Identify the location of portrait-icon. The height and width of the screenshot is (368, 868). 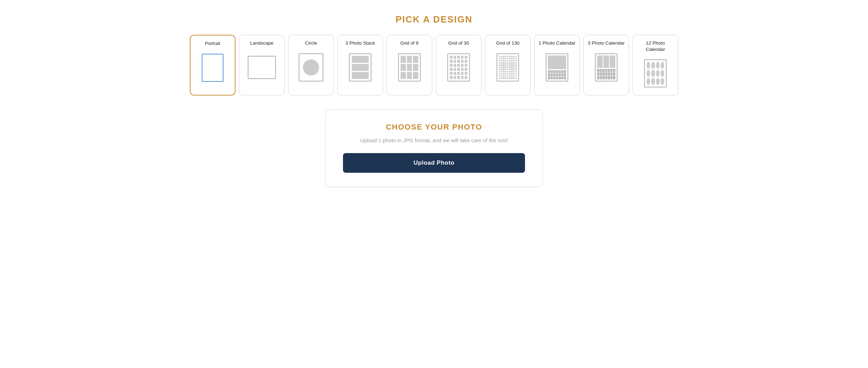
(213, 68).